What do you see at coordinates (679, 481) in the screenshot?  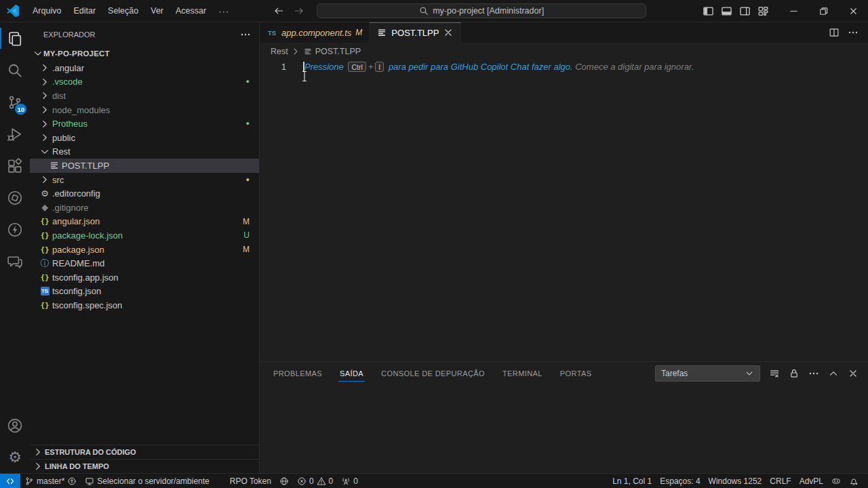 I see `status-indentation: Espaços: 4` at bounding box center [679, 481].